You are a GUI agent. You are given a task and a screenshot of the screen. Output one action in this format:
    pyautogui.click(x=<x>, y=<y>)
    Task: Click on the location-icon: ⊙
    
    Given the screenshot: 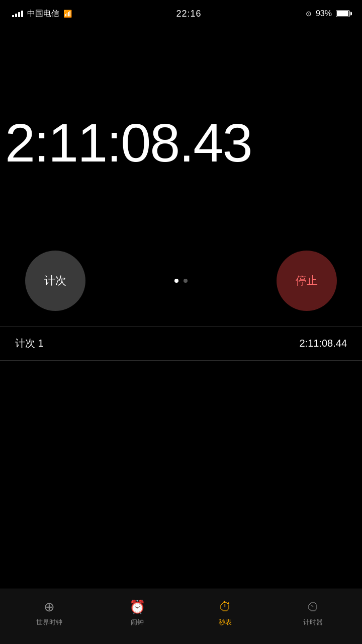 What is the action you would take?
    pyautogui.click(x=309, y=14)
    